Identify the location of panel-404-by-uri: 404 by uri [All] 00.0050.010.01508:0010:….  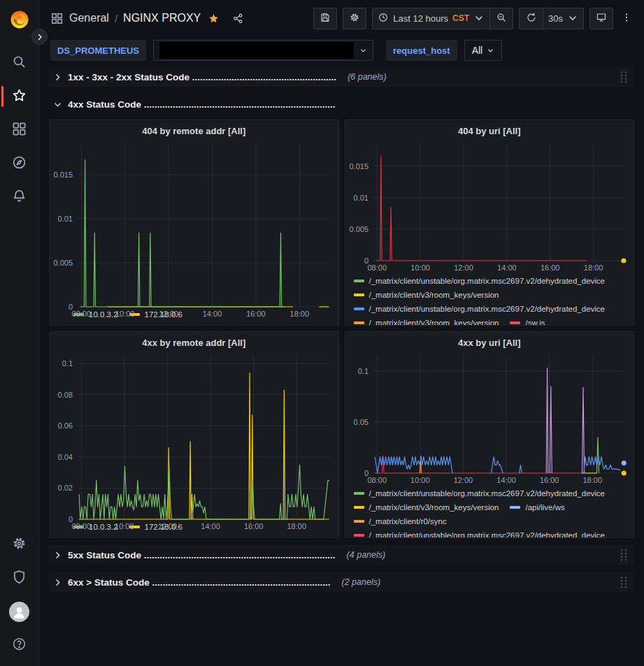
(489, 222).